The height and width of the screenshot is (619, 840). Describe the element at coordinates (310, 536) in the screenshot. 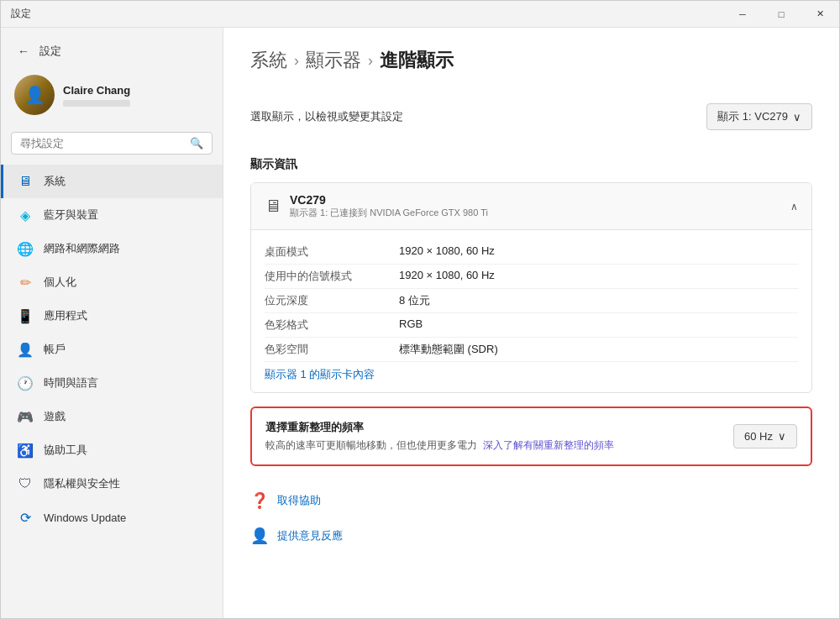

I see `feedback-label: 提供意見反應` at that location.